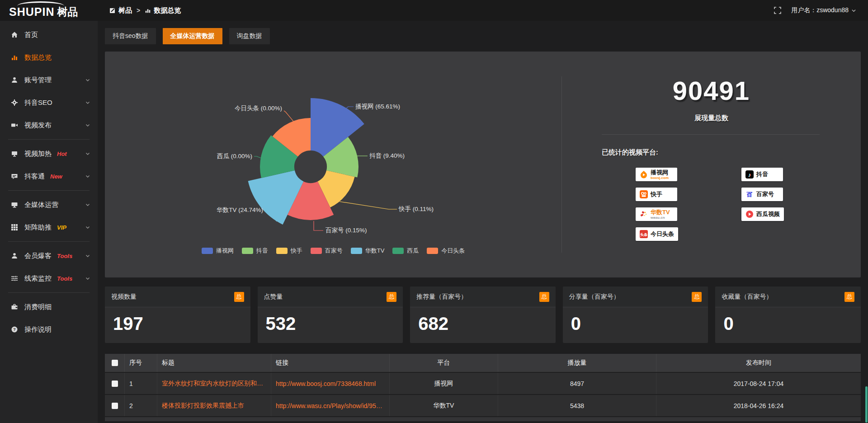 This screenshot has width=868, height=423. Describe the element at coordinates (483, 363) in the screenshot. I see `table-header-row: 序号 标题 链接 平台 播放量 发布时间` at that location.